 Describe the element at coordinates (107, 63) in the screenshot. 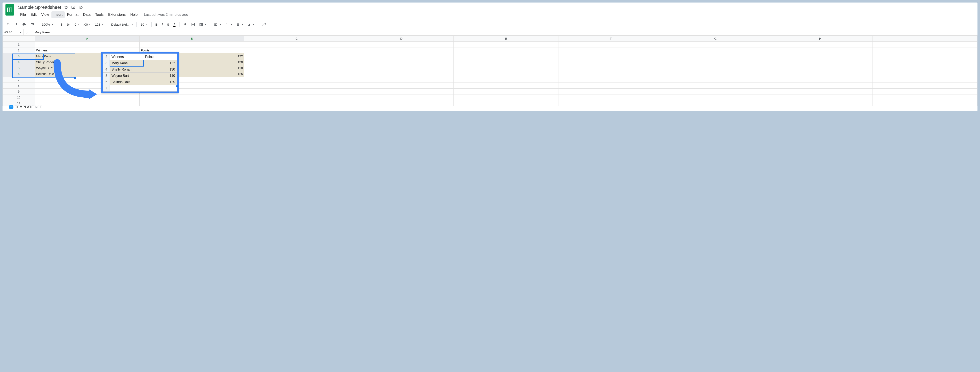

I see `callout-row-3: 3` at that location.